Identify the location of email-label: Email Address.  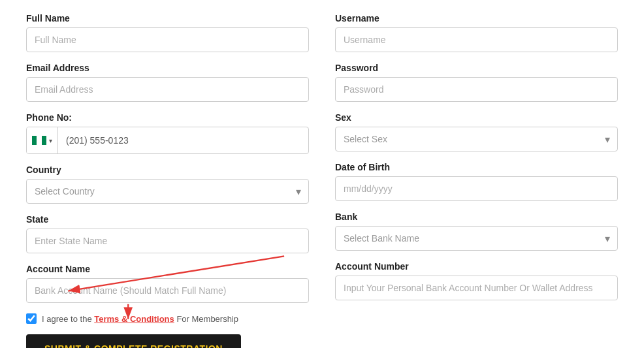
(167, 68).